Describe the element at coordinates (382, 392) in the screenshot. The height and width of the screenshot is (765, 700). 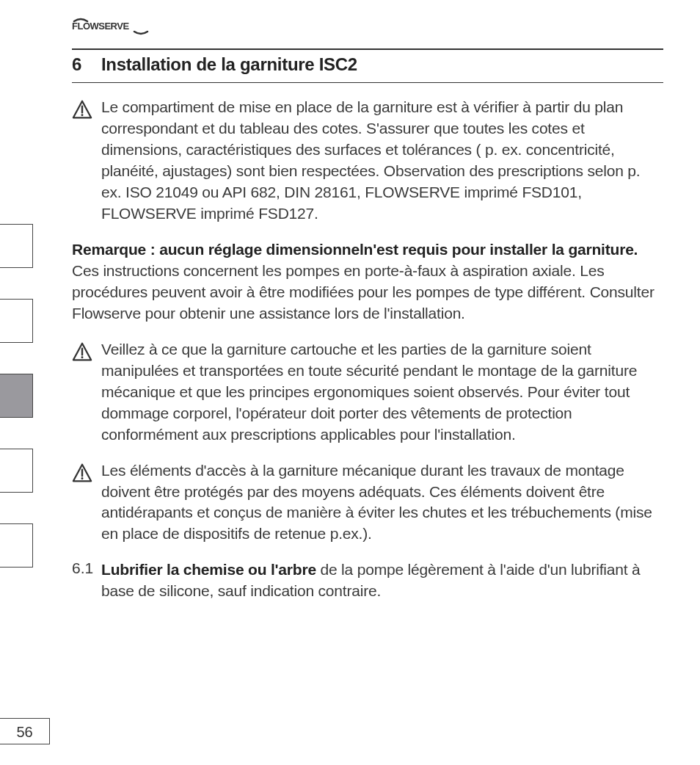
I see `paragraph-cartouche-text: Veillez à ce que la garniture cartouche …` at that location.